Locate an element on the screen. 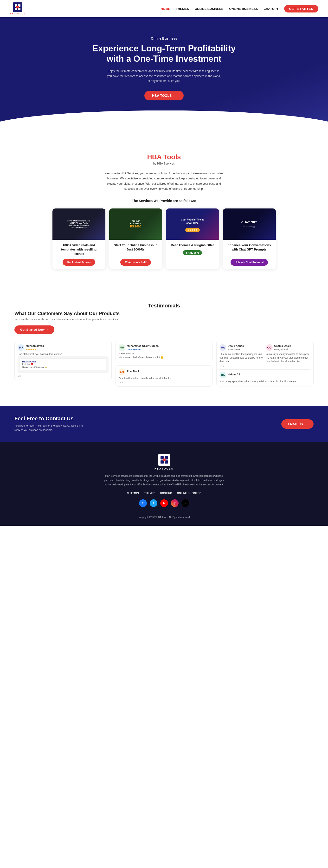 This screenshot has width=328, height=868. card-video-reals: 1000+ Motivational Reels1000+ Fitness Re… is located at coordinates (79, 239).